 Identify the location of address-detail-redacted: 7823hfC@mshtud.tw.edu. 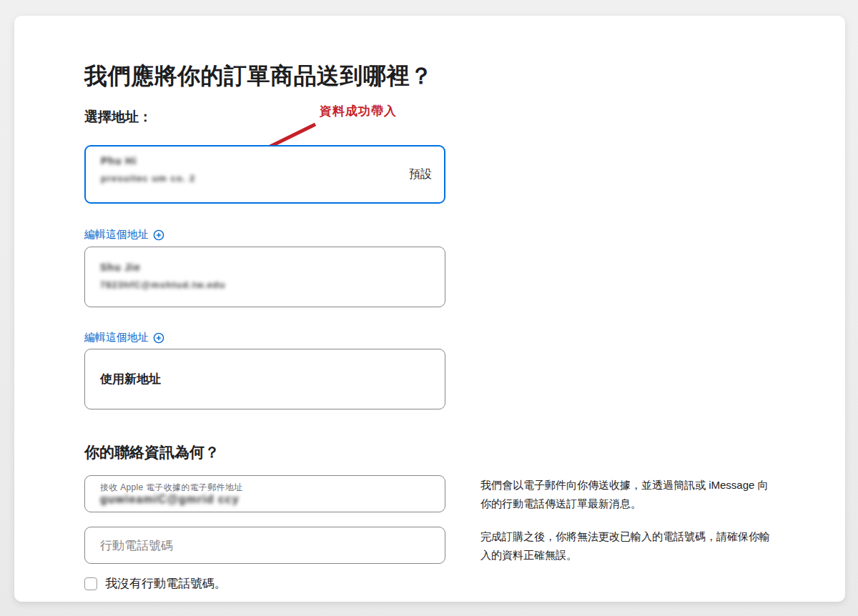
(163, 284).